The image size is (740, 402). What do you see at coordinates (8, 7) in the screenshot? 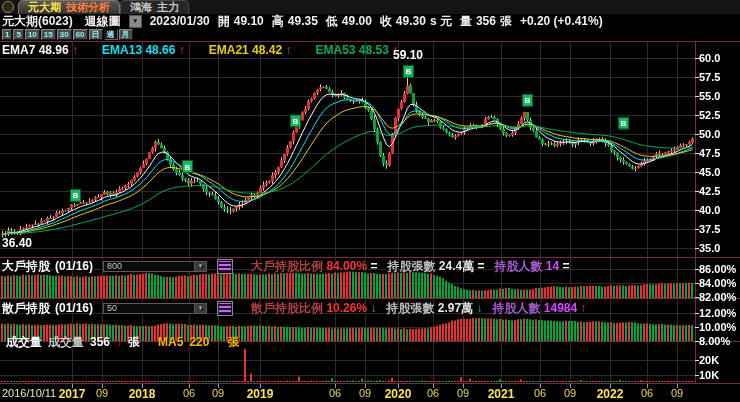
I see `app-icon` at bounding box center [8, 7].